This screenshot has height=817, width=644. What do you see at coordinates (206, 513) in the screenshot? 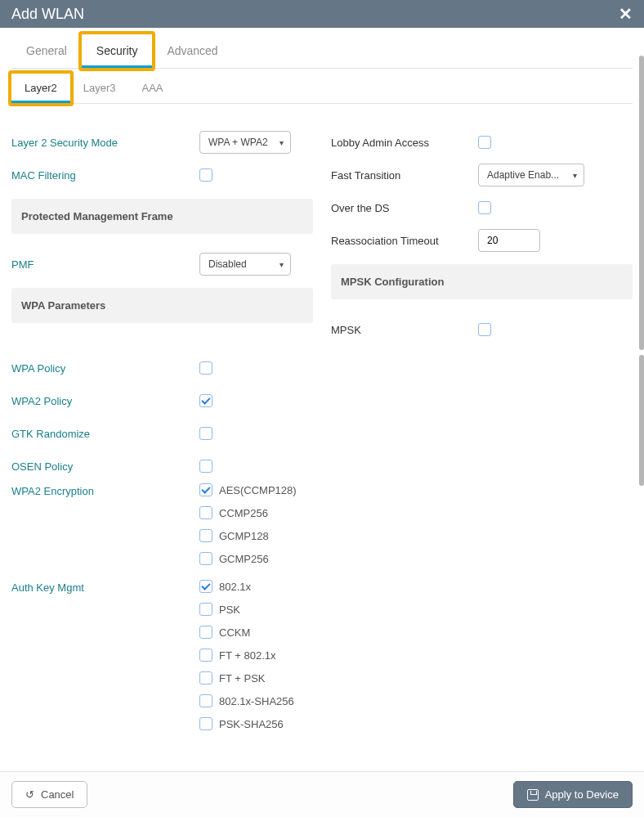
I see `enc-ccmp256-checkbox` at bounding box center [206, 513].